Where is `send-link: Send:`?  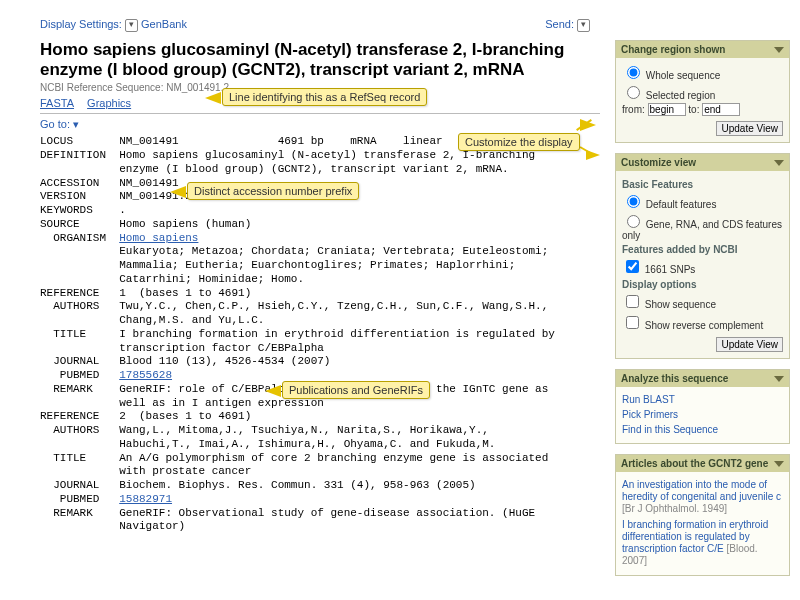 send-link: Send: is located at coordinates (560, 24).